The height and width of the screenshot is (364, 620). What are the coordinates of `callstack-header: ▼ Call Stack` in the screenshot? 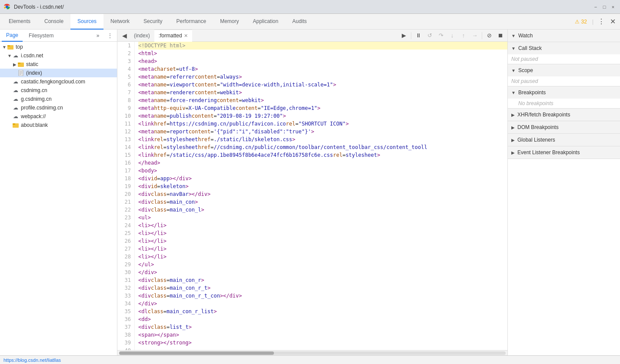 It's located at (564, 48).